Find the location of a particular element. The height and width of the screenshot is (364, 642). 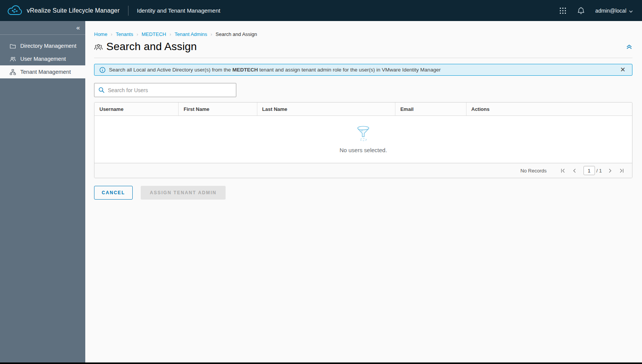

banner-tenant-name: MEDTECH is located at coordinates (245, 70).